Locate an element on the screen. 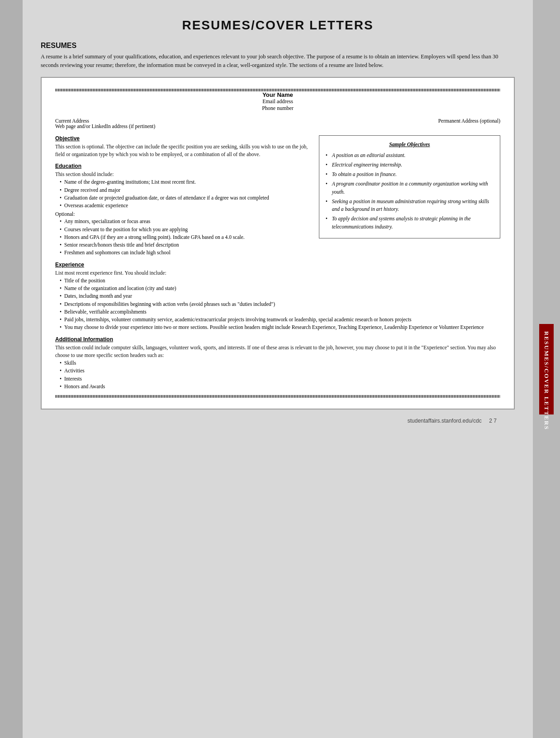  sample-objectives-list: A position as an editorial assistant. El… is located at coordinates (410, 191).